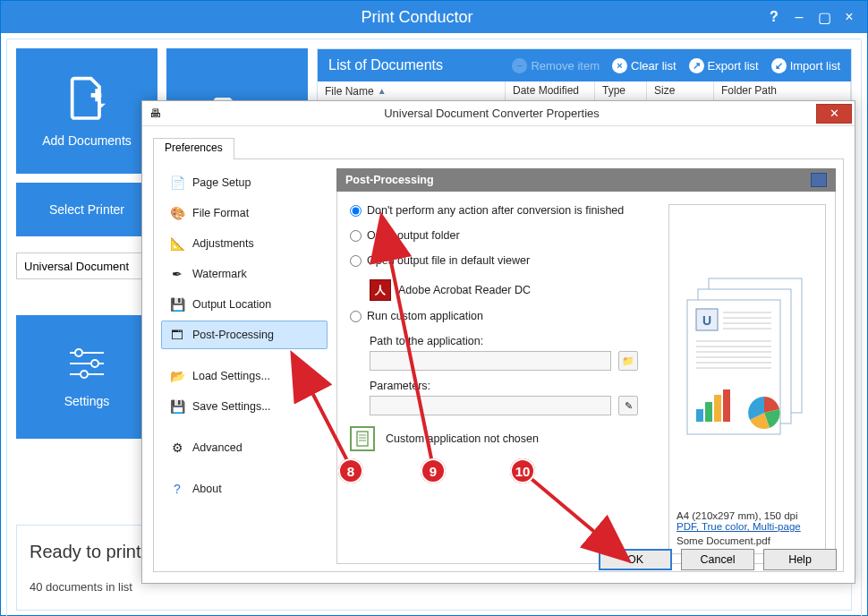 The width and height of the screenshot is (868, 616). What do you see at coordinates (515, 386) in the screenshot?
I see `params-label: Parameters:` at bounding box center [515, 386].